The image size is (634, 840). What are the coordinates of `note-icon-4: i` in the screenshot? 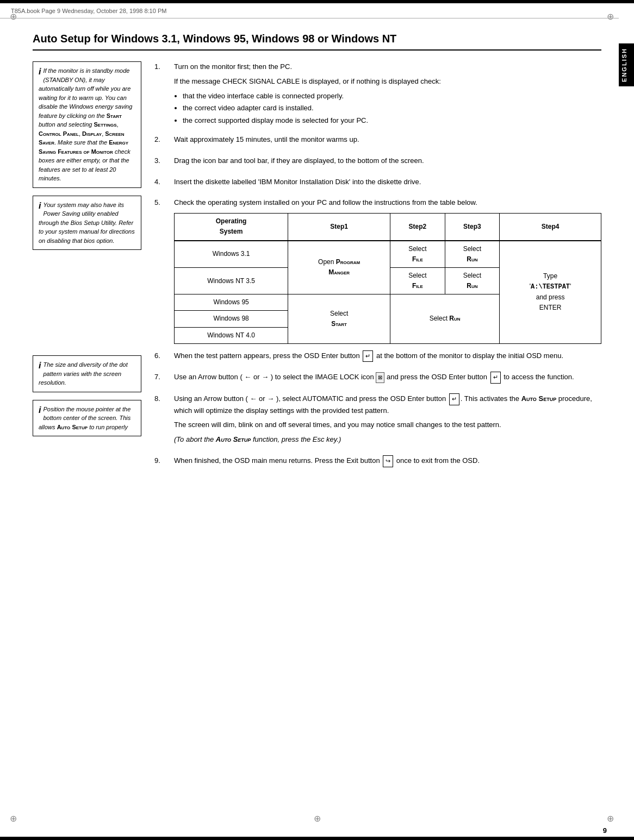 It's located at (40, 410).